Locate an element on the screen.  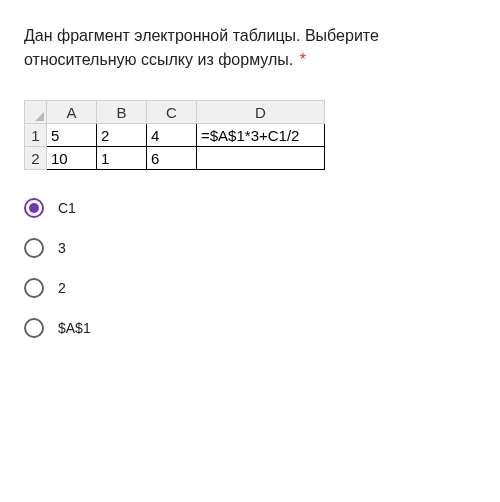
row-header-1: 1 is located at coordinates (36, 136).